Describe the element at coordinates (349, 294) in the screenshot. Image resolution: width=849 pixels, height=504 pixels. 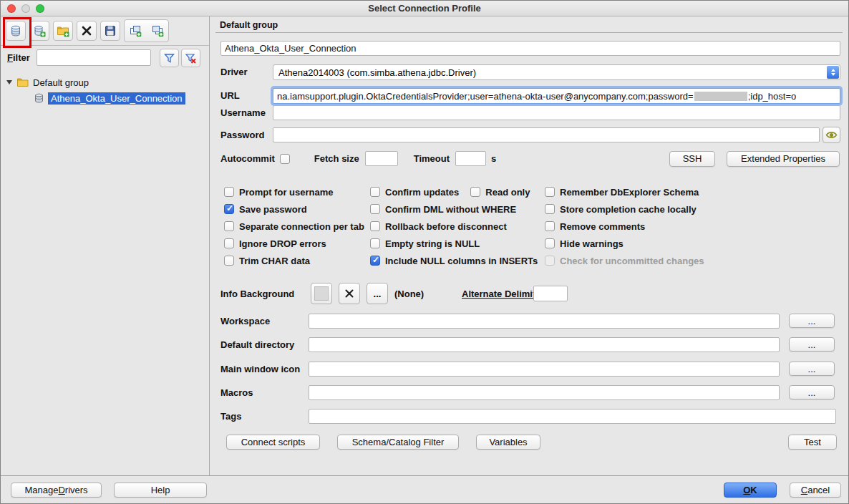
I see `clear-info-background-button` at that location.